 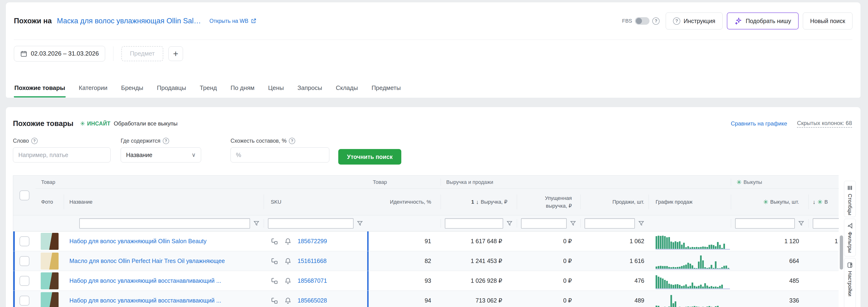 I want to click on revenue-filter-cell, so click(x=479, y=223).